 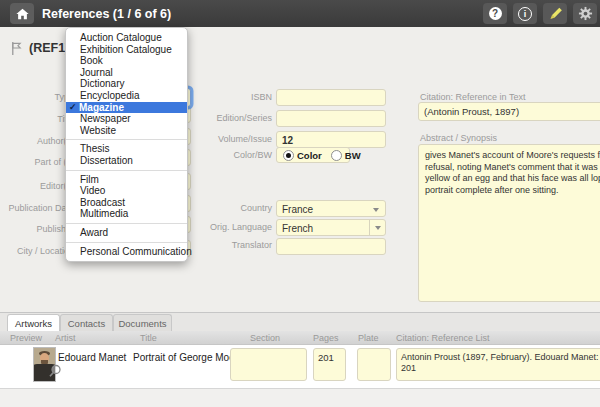 What do you see at coordinates (331, 246) in the screenshot?
I see `translator-field` at bounding box center [331, 246].